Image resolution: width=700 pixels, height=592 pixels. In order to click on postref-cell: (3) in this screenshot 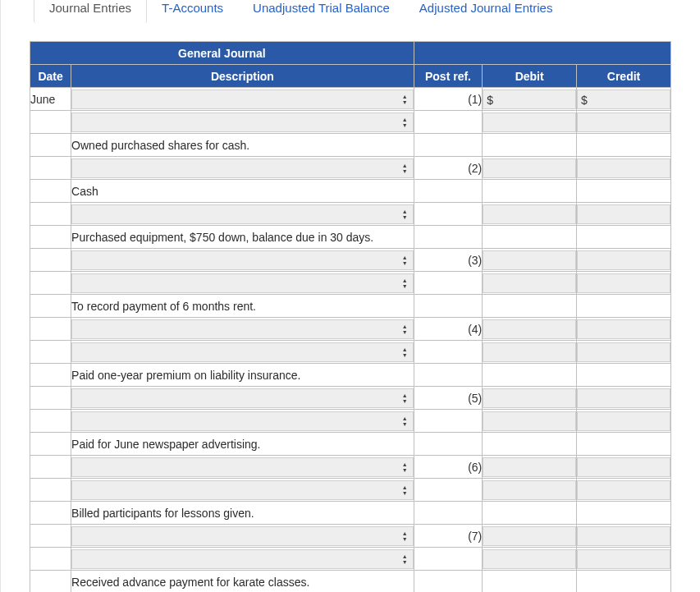, I will do `click(448, 260)`.